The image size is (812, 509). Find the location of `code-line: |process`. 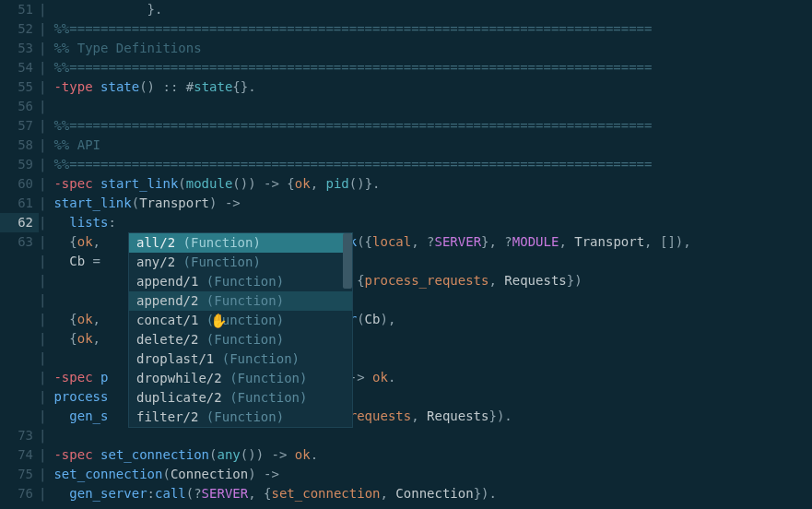

code-line: |process is located at coordinates (406, 397).